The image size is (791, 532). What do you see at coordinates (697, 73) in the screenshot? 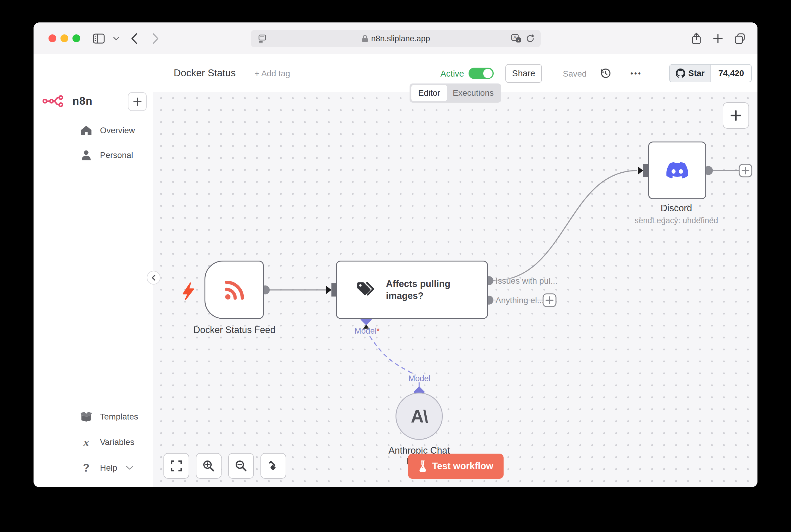
I see `star-label: Star` at bounding box center [697, 73].